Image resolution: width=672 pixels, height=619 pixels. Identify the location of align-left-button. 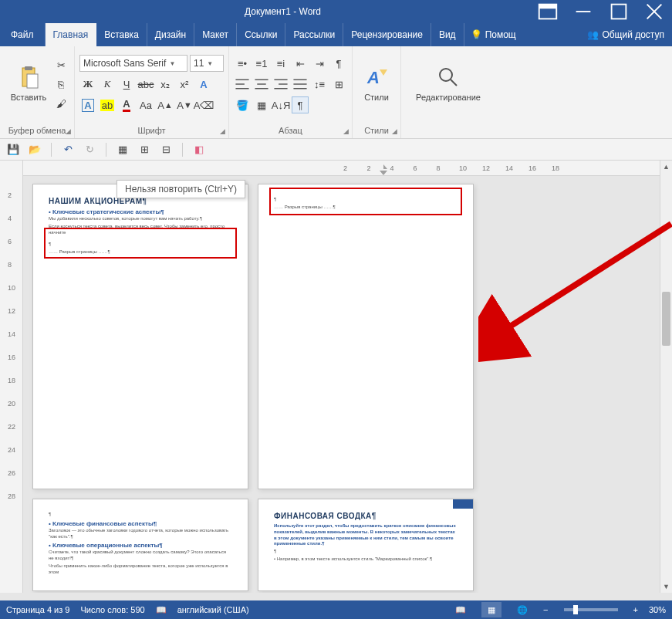
(242, 84).